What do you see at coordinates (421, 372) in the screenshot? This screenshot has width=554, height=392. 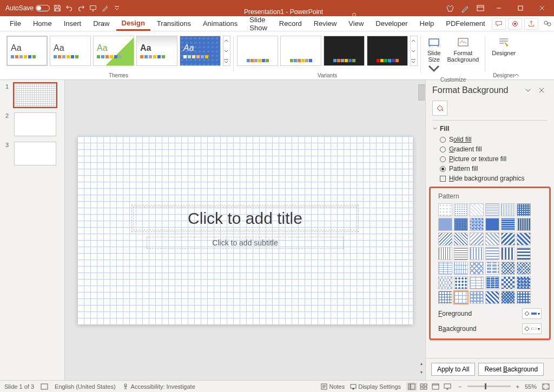 I see `next-slide-icon: ▾` at bounding box center [421, 372].